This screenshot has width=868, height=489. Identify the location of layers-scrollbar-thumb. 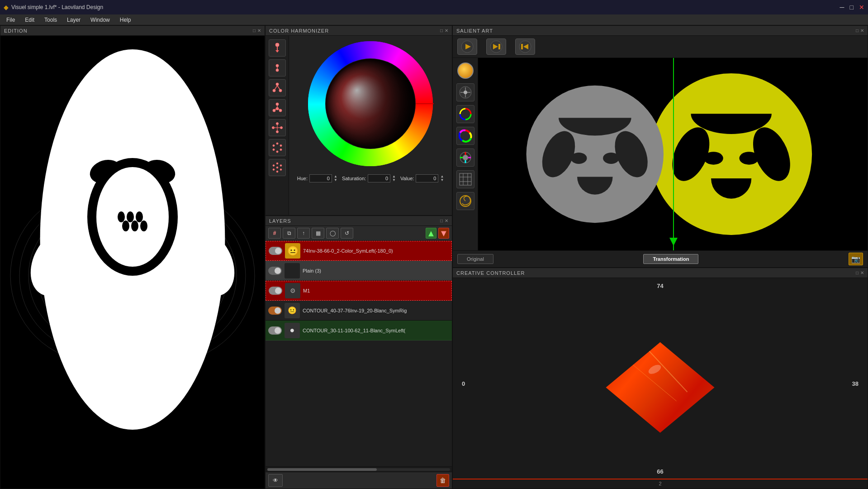
(322, 470).